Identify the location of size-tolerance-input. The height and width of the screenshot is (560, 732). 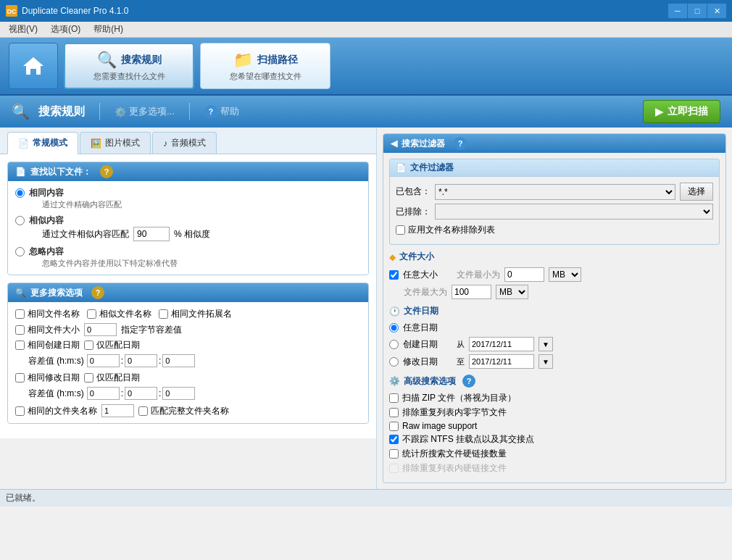
(100, 330).